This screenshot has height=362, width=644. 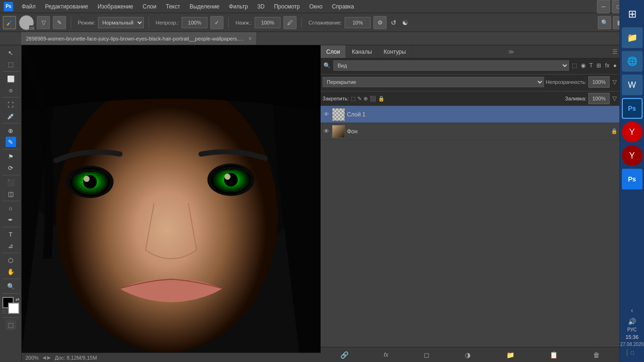 I want to click on quick-mask-icon: ⬚, so click(x=11, y=325).